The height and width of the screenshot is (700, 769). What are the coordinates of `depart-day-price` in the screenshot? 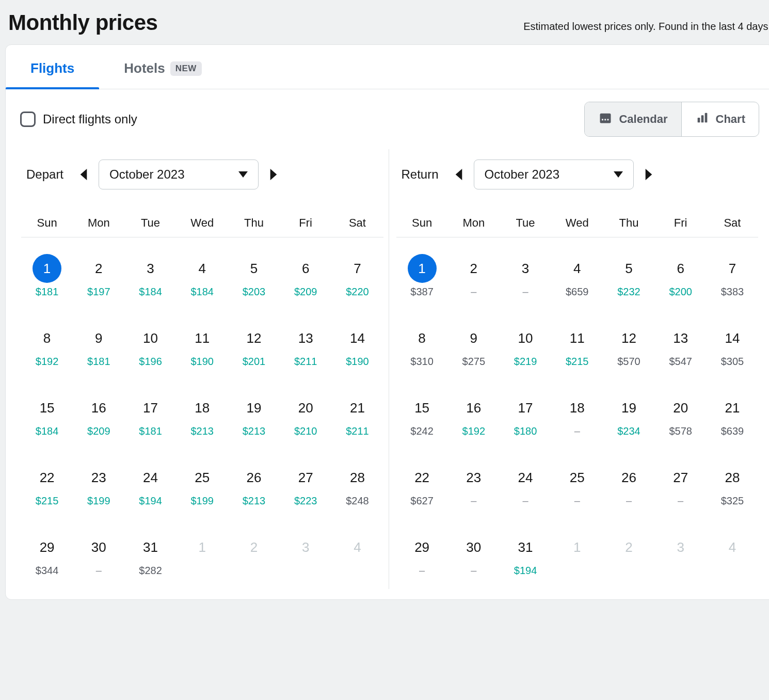 It's located at (357, 571).